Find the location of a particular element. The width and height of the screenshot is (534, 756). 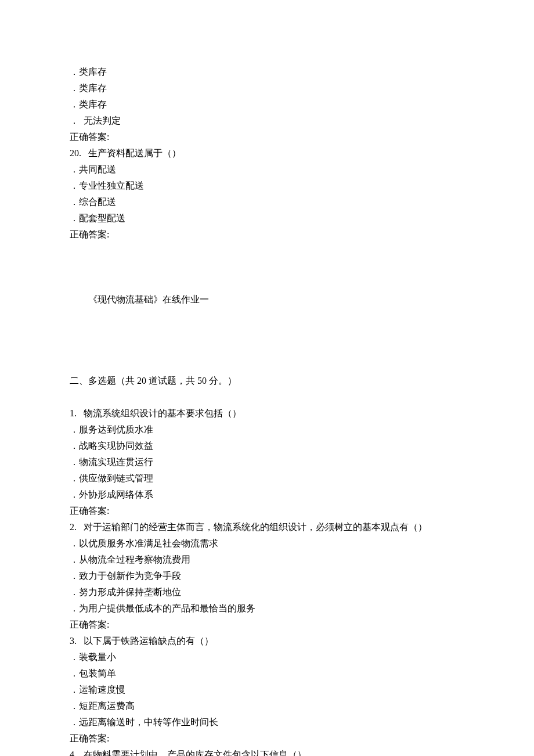

text-line: ．以优质服务水准满足社会物流需求 is located at coordinates (267, 543).